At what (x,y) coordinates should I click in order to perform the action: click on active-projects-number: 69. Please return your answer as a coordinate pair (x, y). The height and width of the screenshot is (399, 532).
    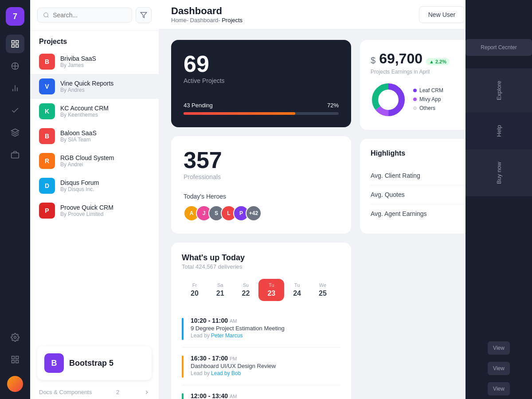
    Looking at the image, I should click on (261, 64).